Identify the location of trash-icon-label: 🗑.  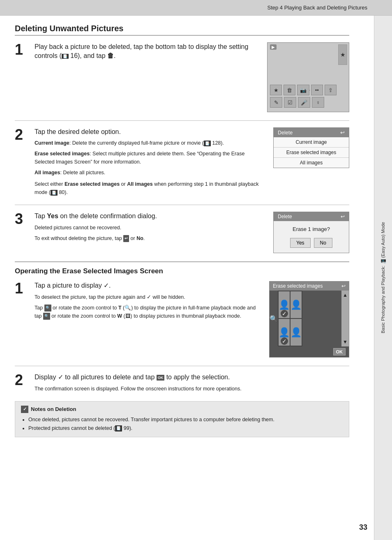
(111, 56).